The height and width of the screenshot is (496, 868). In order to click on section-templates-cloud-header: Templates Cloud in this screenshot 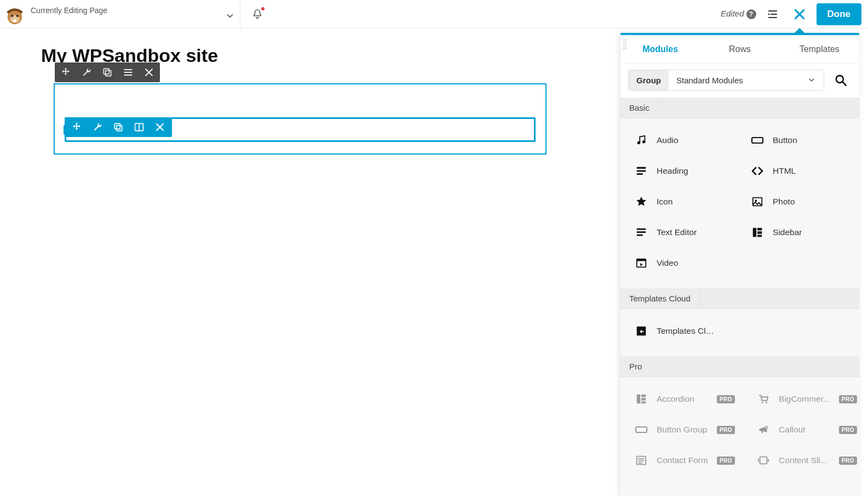, I will do `click(660, 298)`.